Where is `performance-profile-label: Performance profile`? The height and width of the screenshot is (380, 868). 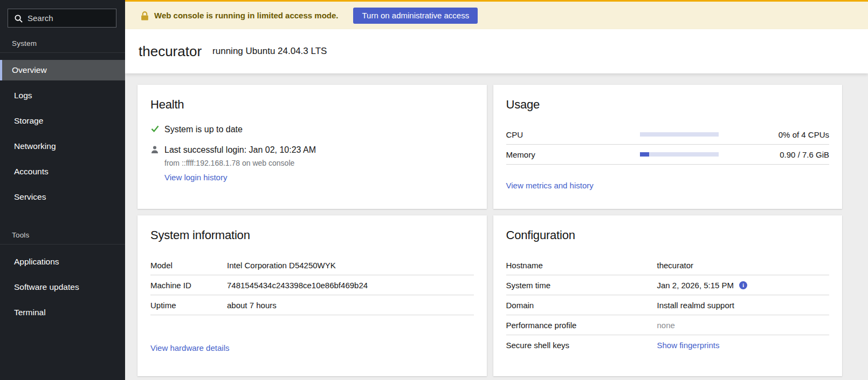 performance-profile-label: Performance profile is located at coordinates (582, 325).